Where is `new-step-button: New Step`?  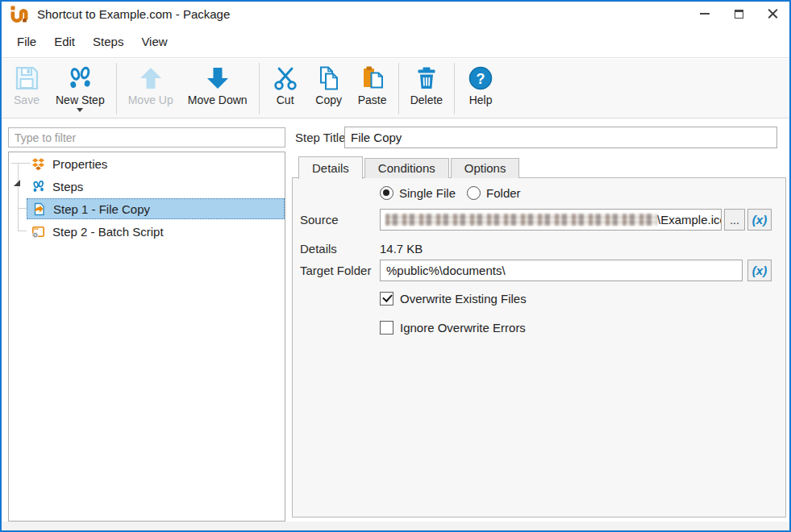
new-step-button: New Step is located at coordinates (81, 89).